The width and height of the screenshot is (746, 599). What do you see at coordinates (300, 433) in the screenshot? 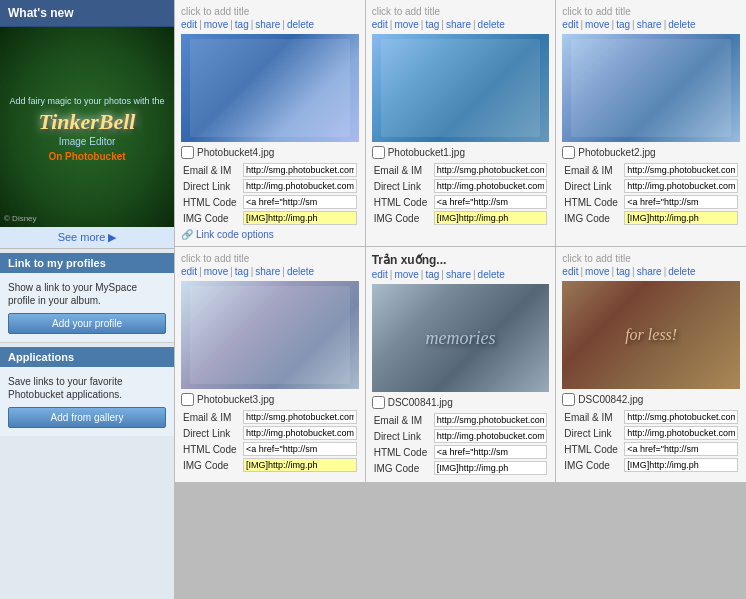
I see `input-direct-link-photobucket3` at bounding box center [300, 433].